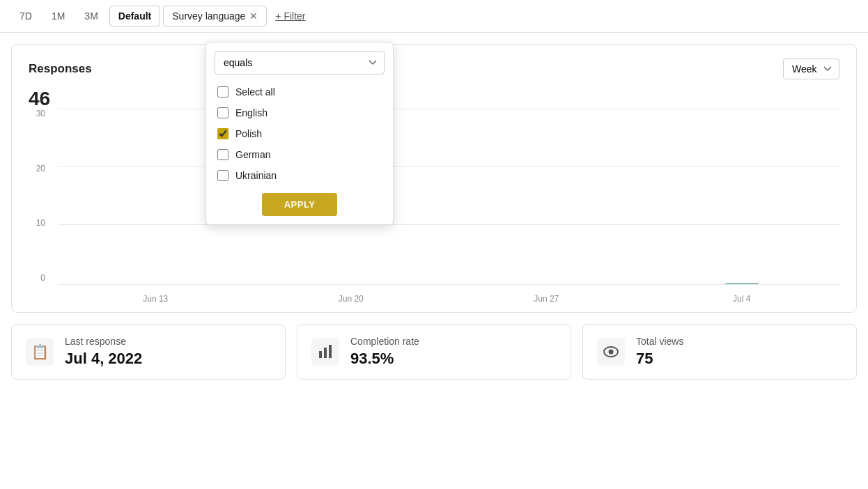 This screenshot has height=489, width=868. Describe the element at coordinates (720, 352) in the screenshot. I see `metric-total-views: Total views 75` at that location.